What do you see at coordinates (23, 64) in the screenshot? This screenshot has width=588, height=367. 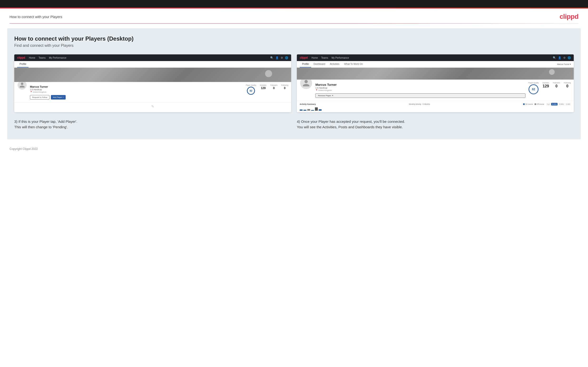 I see `left-tab-profile: Profile` at bounding box center [23, 64].